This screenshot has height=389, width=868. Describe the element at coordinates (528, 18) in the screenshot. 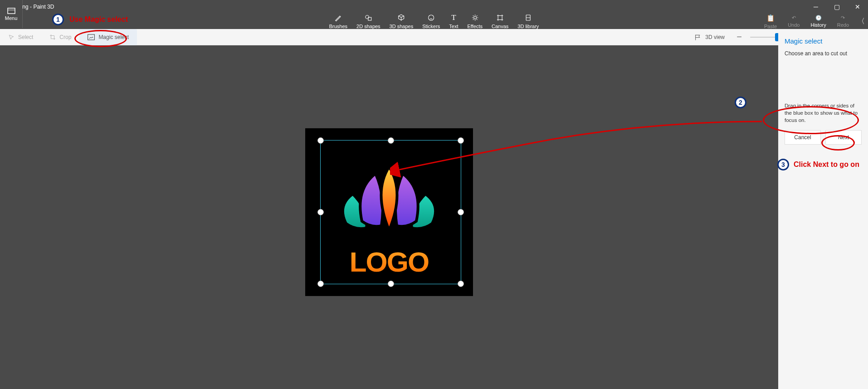

I see `library-3d-icon` at that location.